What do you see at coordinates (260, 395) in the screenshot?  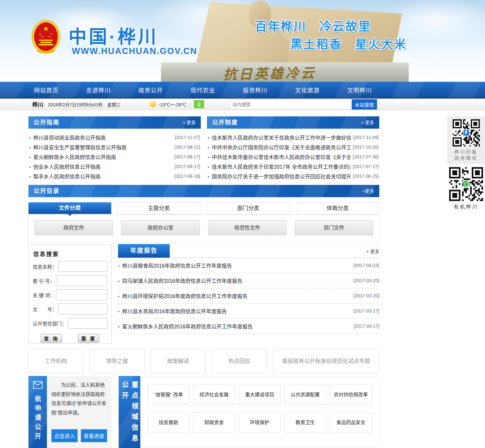 I see `key-area-major-projects: 重大建设项目` at bounding box center [260, 395].